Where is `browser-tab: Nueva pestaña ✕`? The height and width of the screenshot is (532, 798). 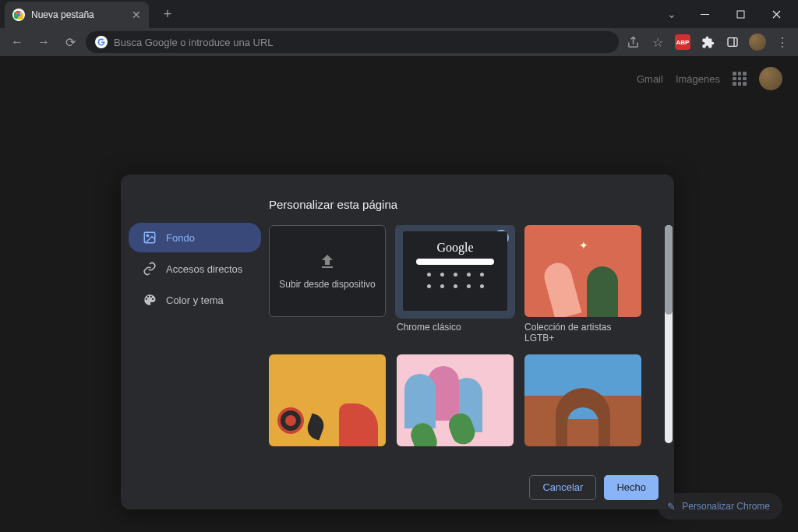 browser-tab: Nueva pestaña ✕ is located at coordinates (76, 15).